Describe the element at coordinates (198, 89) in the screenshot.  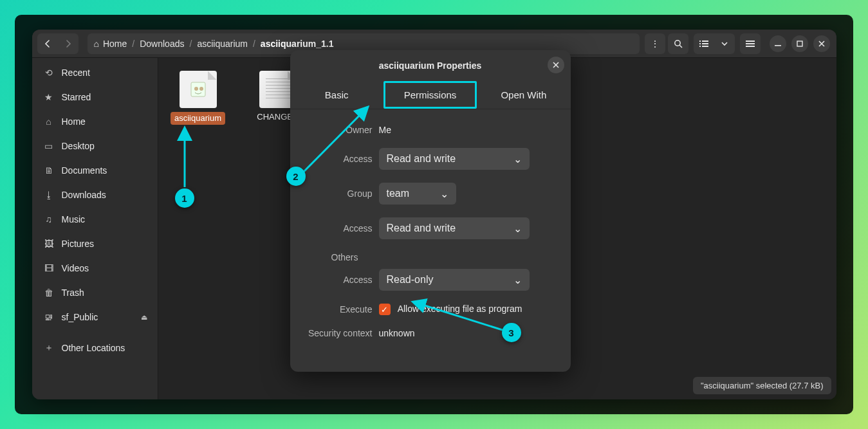
I see `file-icon` at that location.